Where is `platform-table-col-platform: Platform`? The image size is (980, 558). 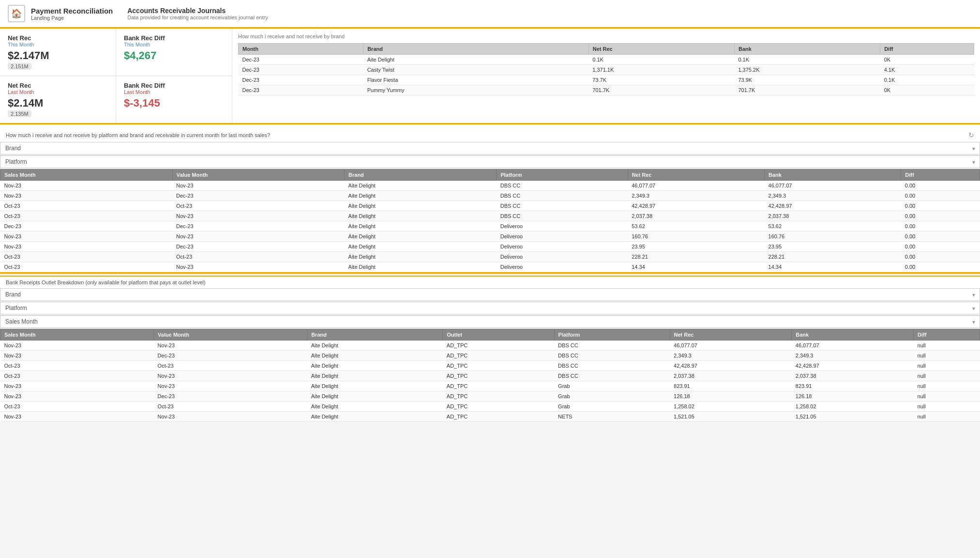
platform-table-col-platform: Platform is located at coordinates (562, 175).